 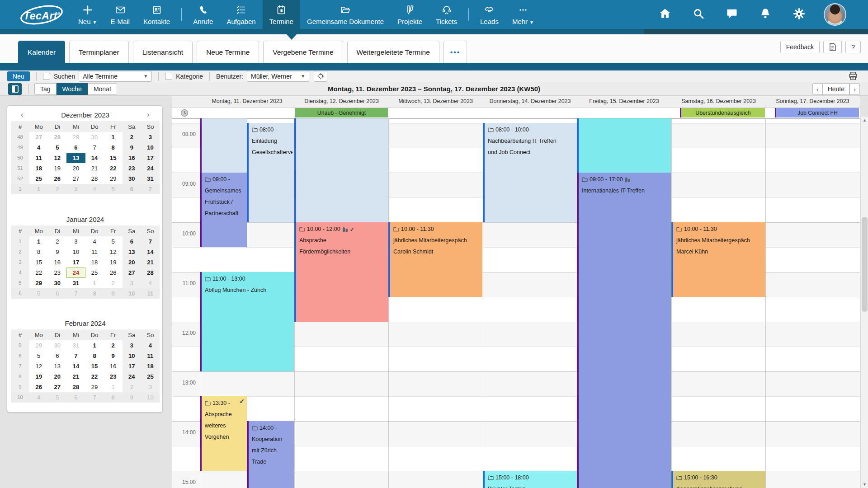 What do you see at coordinates (95, 366) in the screenshot?
I see `mini-calendar-day: 15` at bounding box center [95, 366].